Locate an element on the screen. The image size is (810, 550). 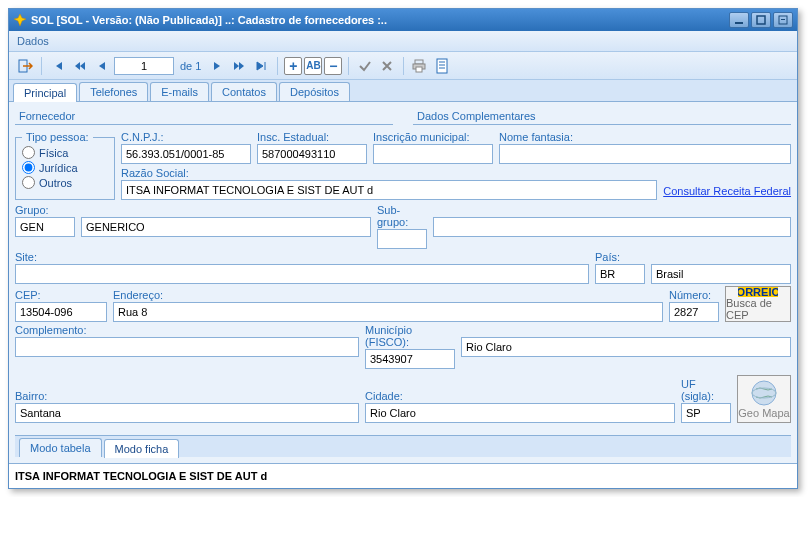
cidade-input is located at coordinates (520, 413).